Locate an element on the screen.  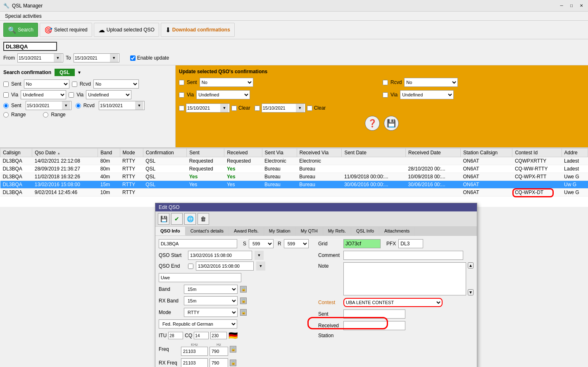
via1-checkbox is located at coordinates (6, 95).